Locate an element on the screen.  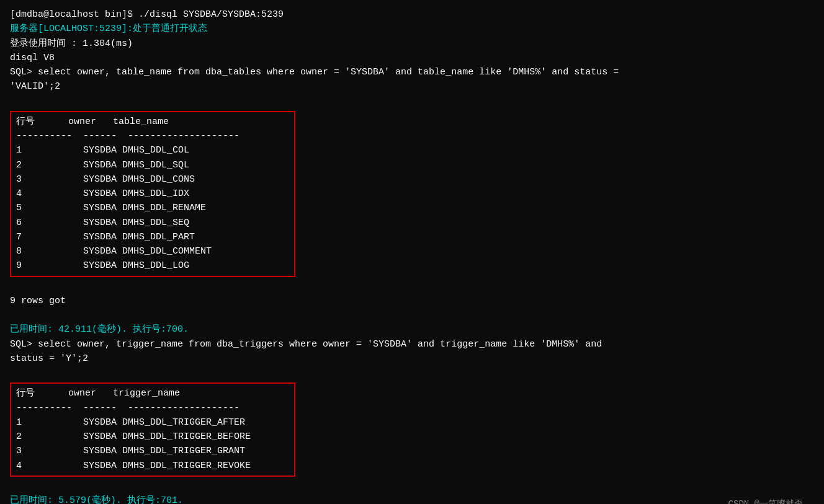
result2-row-1: 1 SYSDBA DMHS_DDL_TRIGGER_AFTER is located at coordinates (153, 423).